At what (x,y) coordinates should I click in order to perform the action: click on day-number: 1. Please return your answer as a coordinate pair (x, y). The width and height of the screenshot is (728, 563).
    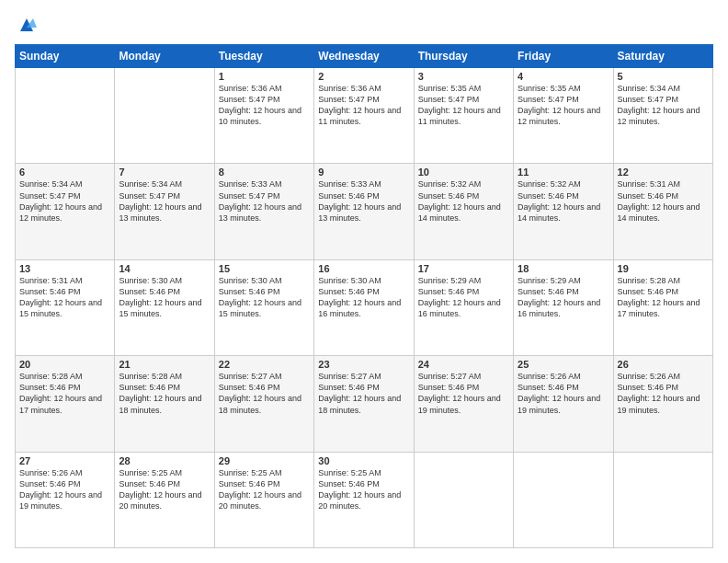
    Looking at the image, I should click on (265, 76).